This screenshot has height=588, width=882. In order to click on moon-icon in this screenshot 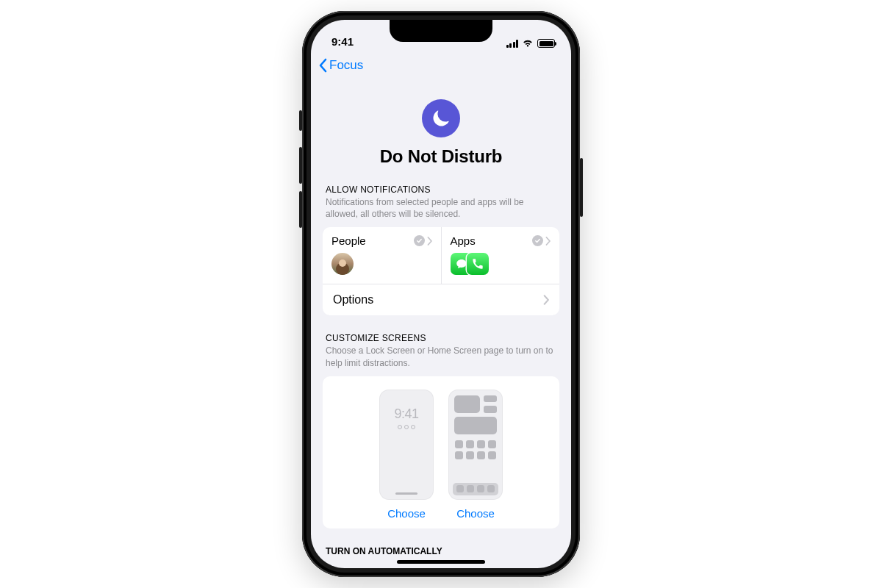, I will do `click(441, 118)`.